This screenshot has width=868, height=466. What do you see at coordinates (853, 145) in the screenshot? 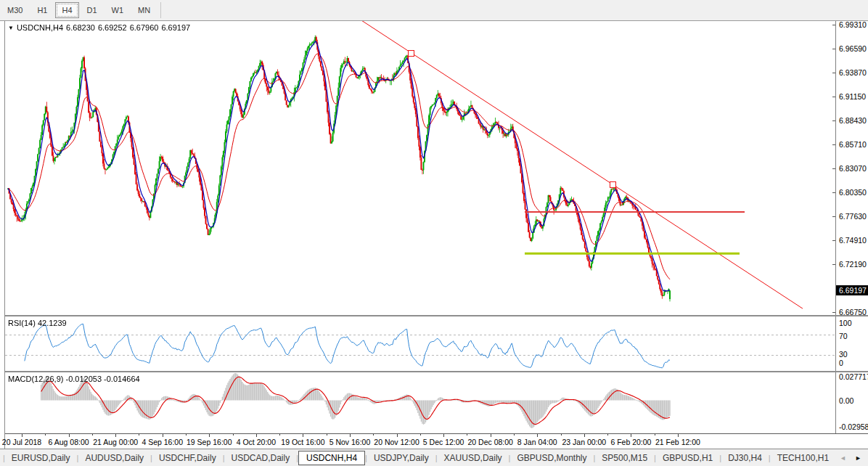
I see `price-axis-label: 6.85710` at bounding box center [853, 145].